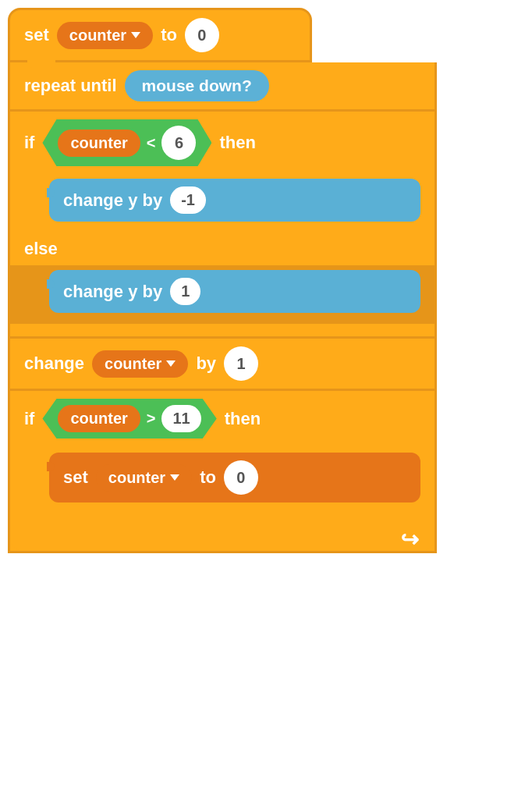 The width and height of the screenshot is (532, 799). What do you see at coordinates (179, 143) in the screenshot?
I see `value-6: 6` at bounding box center [179, 143].